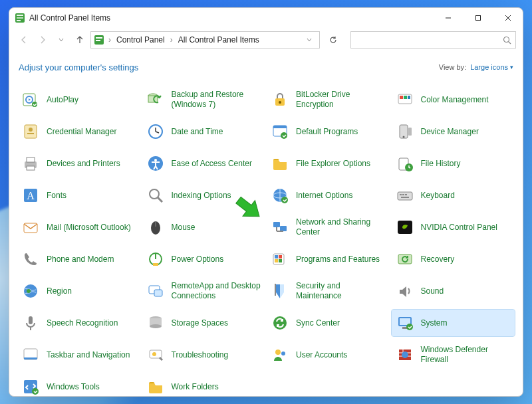 The width and height of the screenshot is (532, 404). Describe the element at coordinates (79, 291) in the screenshot. I see `cp-item-region: Region` at that location.